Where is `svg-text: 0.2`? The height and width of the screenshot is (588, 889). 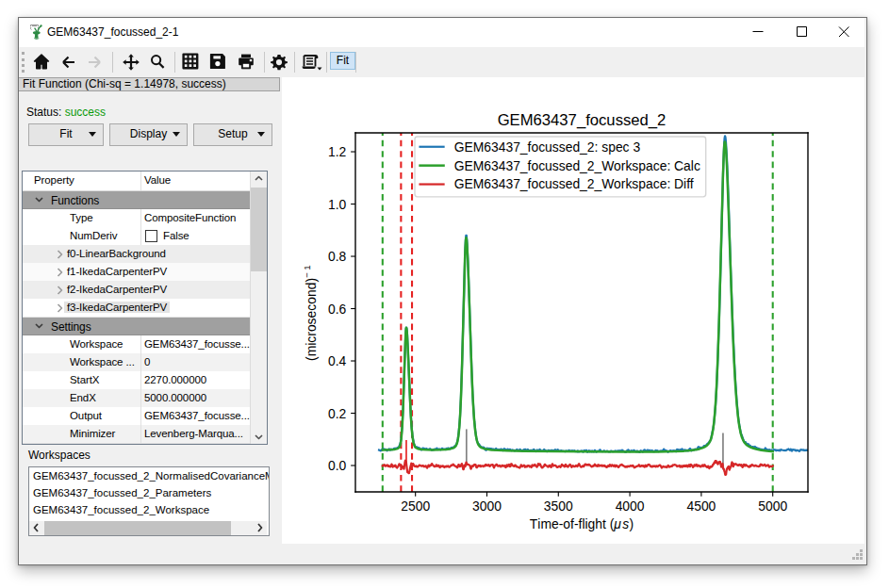
svg-text: 0.2 is located at coordinates (337, 414).